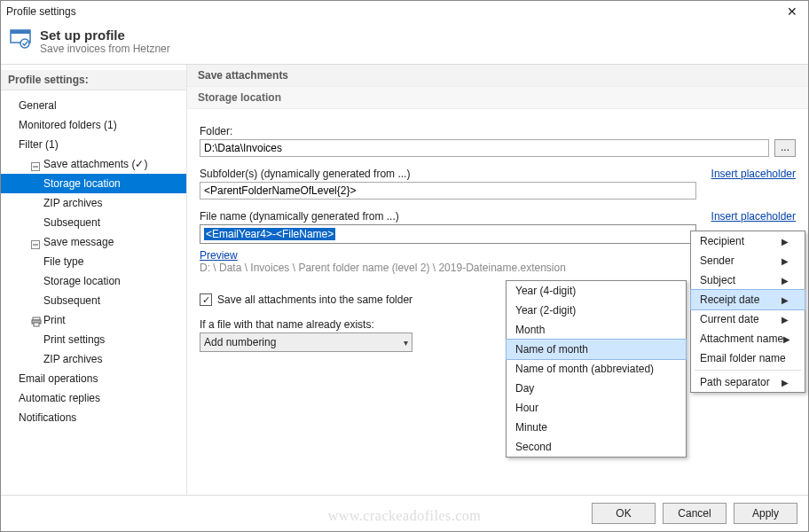  Describe the element at coordinates (404, 516) in the screenshot. I see `watermark: www.crackeadofiles.com` at that location.